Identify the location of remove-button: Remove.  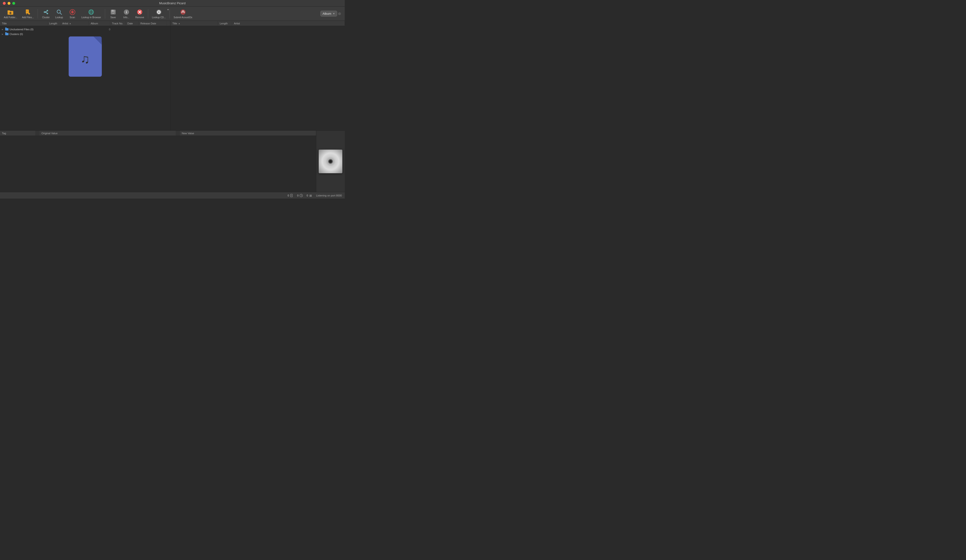
(140, 14).